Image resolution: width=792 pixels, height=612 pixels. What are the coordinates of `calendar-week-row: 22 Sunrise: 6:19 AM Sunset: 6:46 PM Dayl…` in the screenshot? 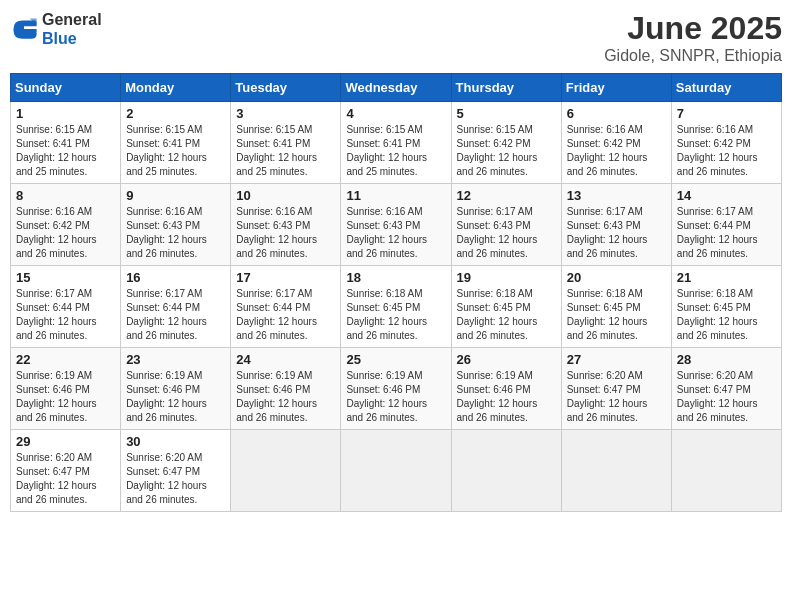 It's located at (396, 389).